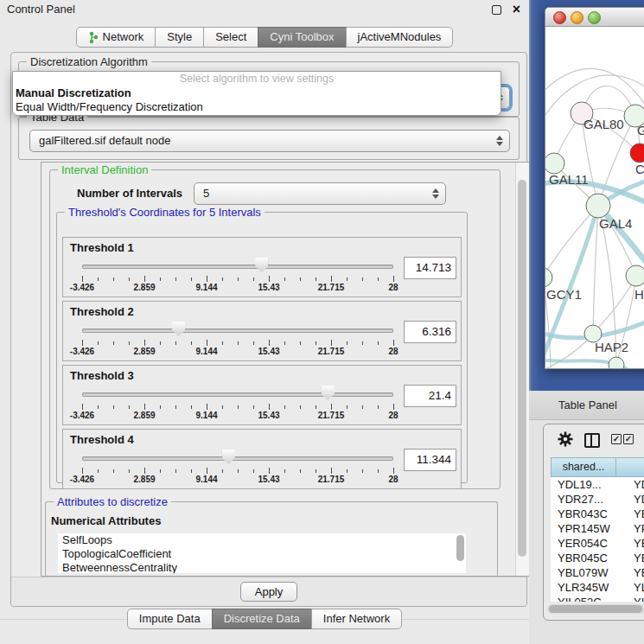  I want to click on attribute-item-topologicalcoefficient: TopologicalCoefficient, so click(262, 554).